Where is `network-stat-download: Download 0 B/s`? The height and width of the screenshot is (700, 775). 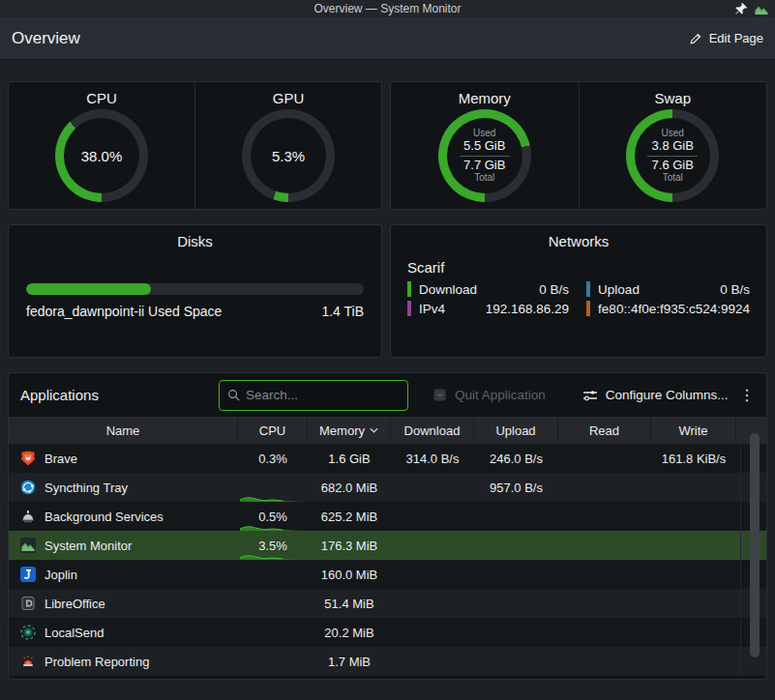 network-stat-download: Download 0 B/s is located at coordinates (488, 289).